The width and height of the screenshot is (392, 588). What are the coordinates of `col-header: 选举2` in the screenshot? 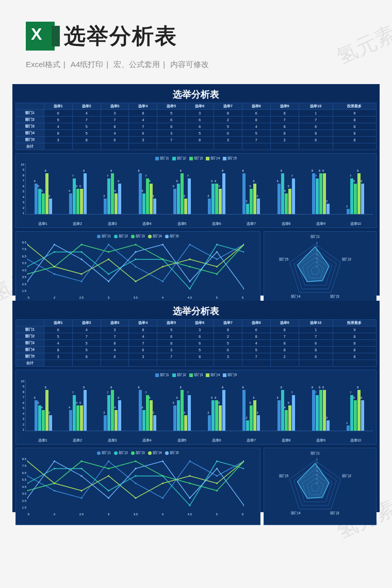 It's located at (87, 106).